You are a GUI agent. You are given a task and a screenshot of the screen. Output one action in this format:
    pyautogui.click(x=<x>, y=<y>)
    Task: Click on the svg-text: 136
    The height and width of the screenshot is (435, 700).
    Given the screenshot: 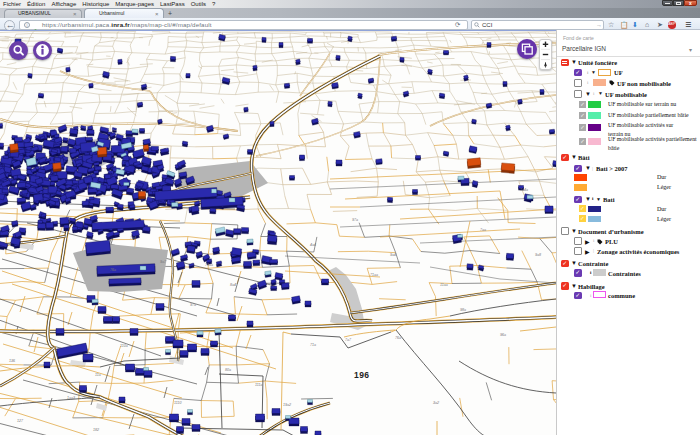 What is the action you would take?
    pyautogui.click(x=12, y=361)
    